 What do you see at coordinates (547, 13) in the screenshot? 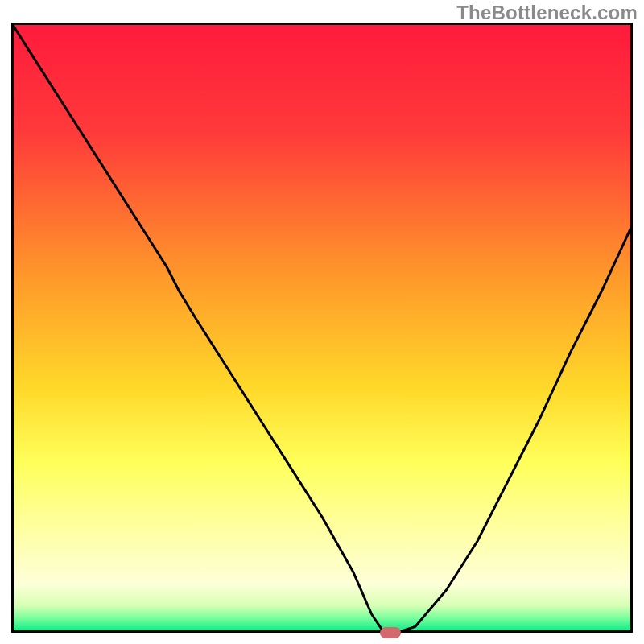
I see `attribution-text: TheBottleneck.com` at bounding box center [547, 13].